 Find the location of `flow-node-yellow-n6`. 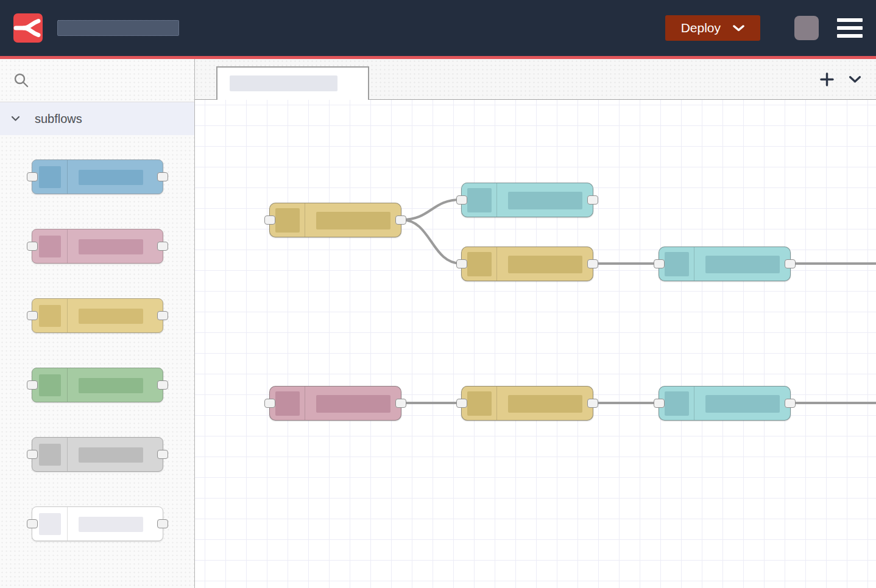

flow-node-yellow-n6 is located at coordinates (528, 403).